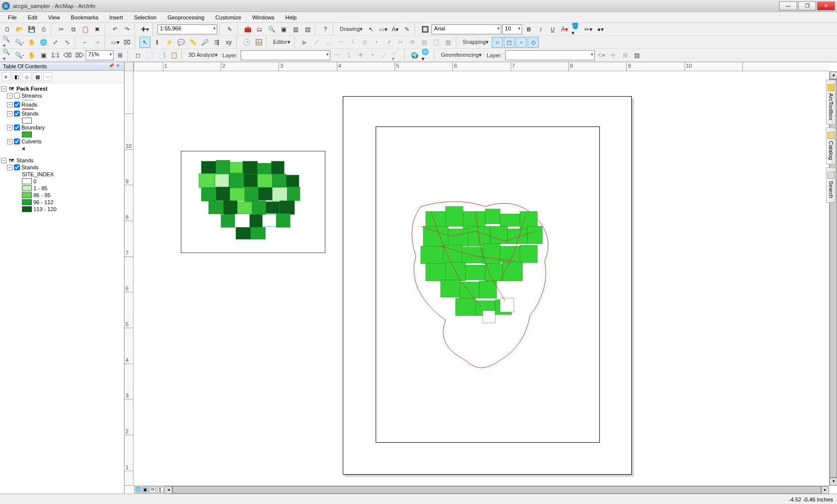  What do you see at coordinates (145, 42) in the screenshot?
I see `select-tool-icon: ↖` at bounding box center [145, 42].